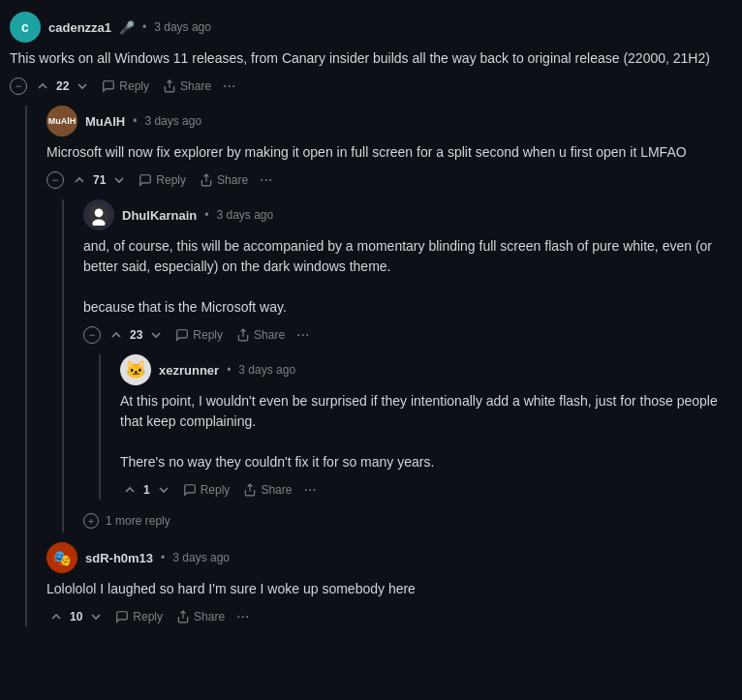  I want to click on comment-header-muaih: MuAlH MuAlH • 3 days ago, so click(389, 121).